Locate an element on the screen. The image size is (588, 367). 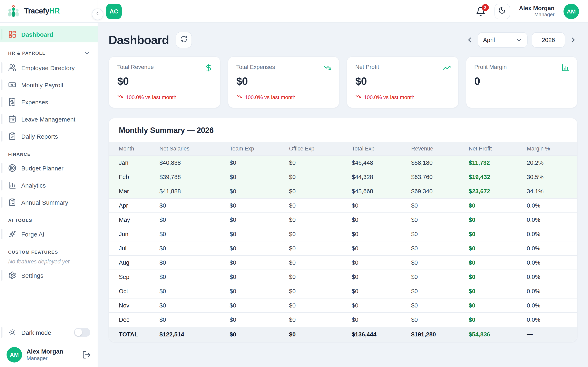
chevron-down-icon is located at coordinates (87, 53).